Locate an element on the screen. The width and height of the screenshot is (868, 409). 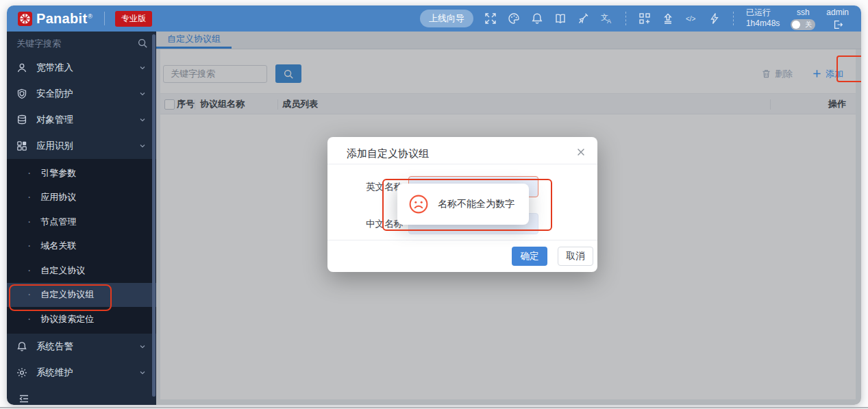
cancel-button: 取消 is located at coordinates (575, 256).